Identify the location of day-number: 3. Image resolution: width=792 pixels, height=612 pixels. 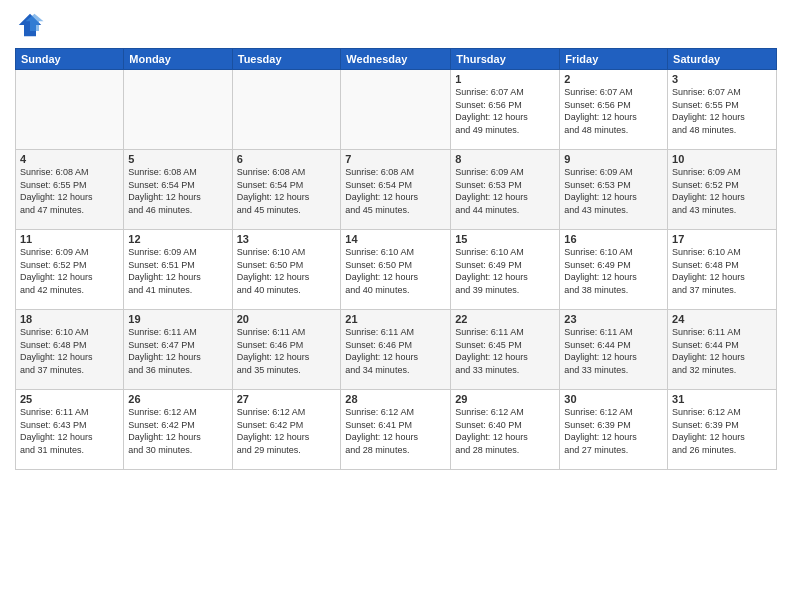
(722, 79).